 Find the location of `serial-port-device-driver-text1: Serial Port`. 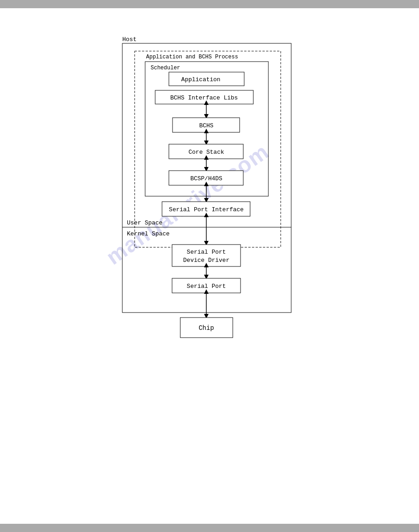

serial-port-device-driver-text1: Serial Port is located at coordinates (206, 252).